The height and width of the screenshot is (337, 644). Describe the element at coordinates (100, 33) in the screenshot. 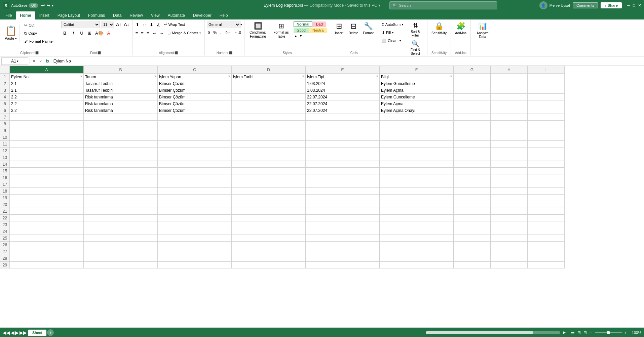

I see `fill-color-button: A🎨` at that location.